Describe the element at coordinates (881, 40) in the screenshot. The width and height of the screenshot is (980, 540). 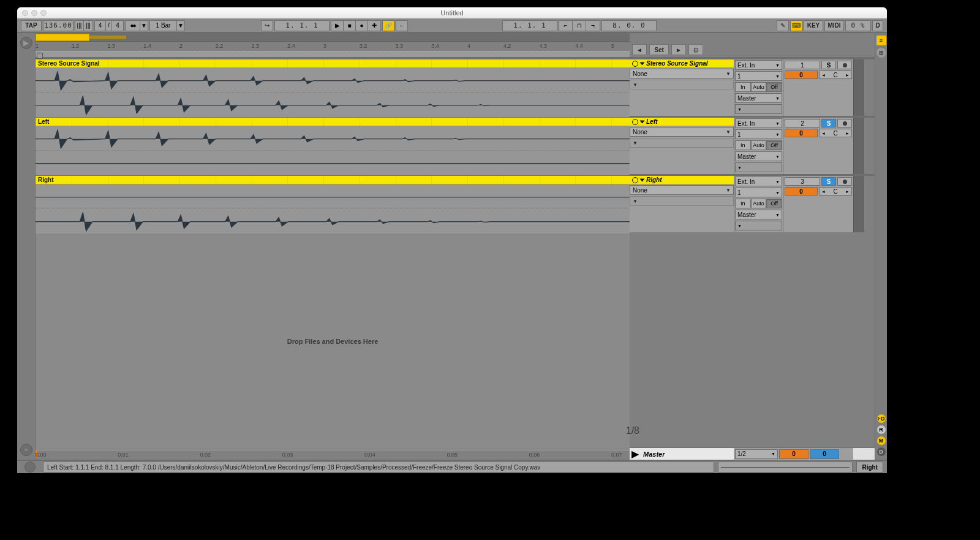
I see `arrangement-view-selector-icon: ≡` at that location.